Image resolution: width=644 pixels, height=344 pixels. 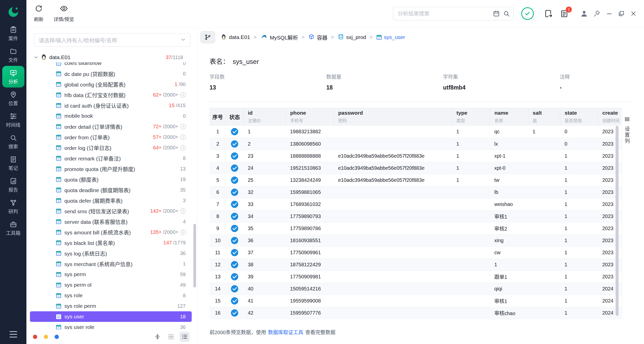 What do you see at coordinates (597, 14) in the screenshot?
I see `pin-icon` at bounding box center [597, 14].